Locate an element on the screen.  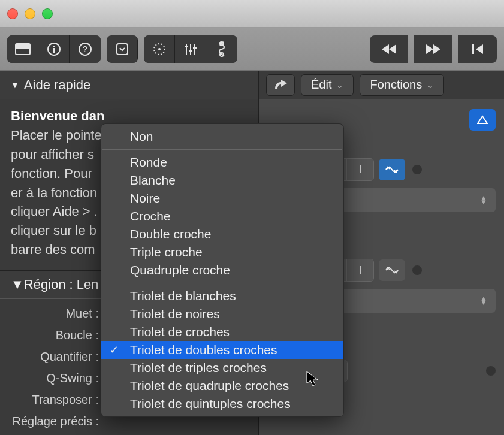
minimize-window-button is located at coordinates (30, 14).